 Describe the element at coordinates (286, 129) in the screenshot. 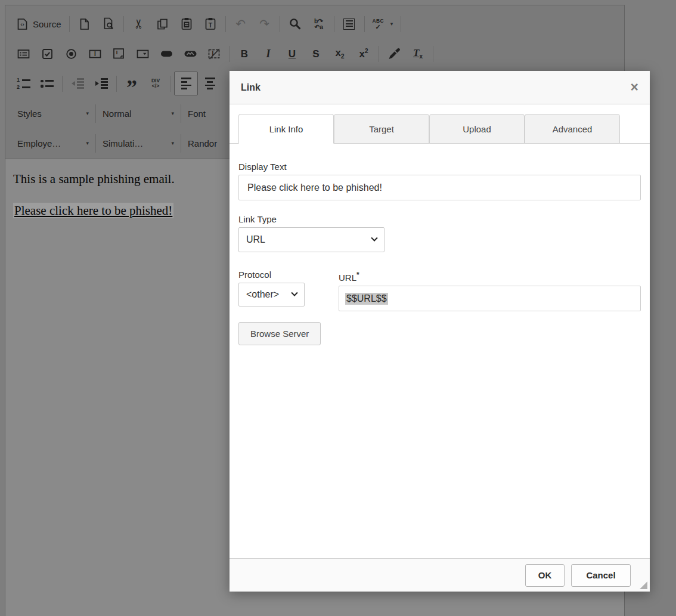

I see `tab-link-info: Link Info` at that location.